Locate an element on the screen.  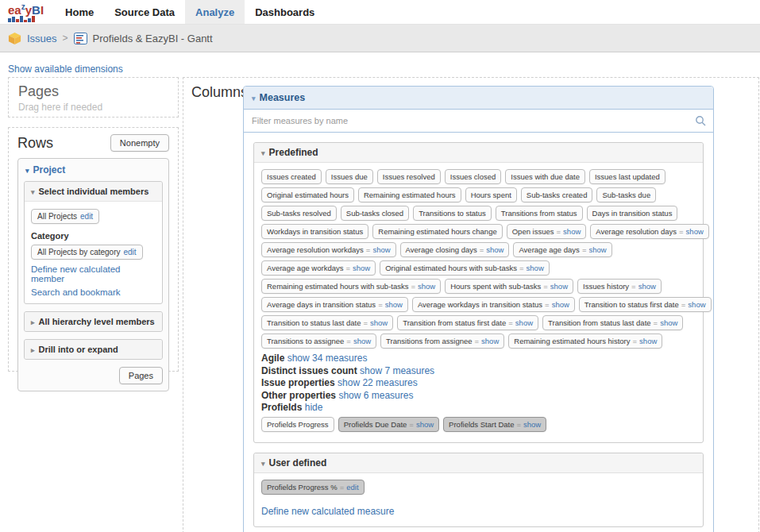
measure-chip: Issues history=show is located at coordinates (619, 286).